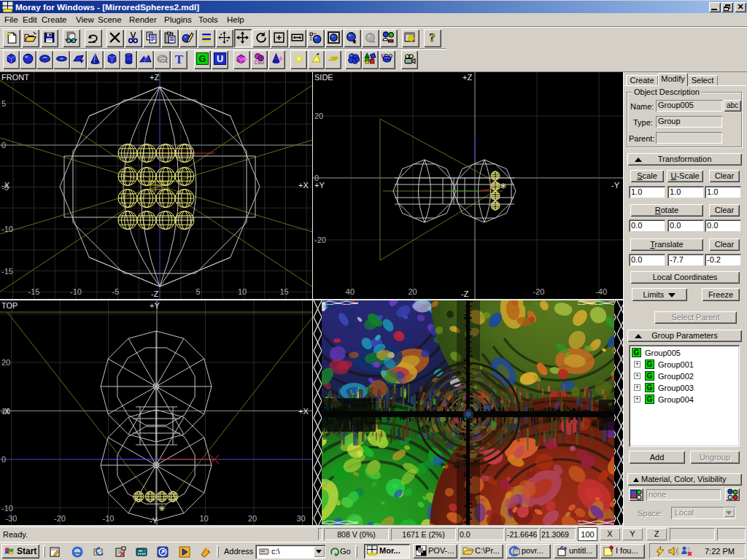 Image resolution: width=747 pixels, height=560 pixels. Describe the element at coordinates (220, 58) in the screenshot. I see `svg-text: U` at that location.